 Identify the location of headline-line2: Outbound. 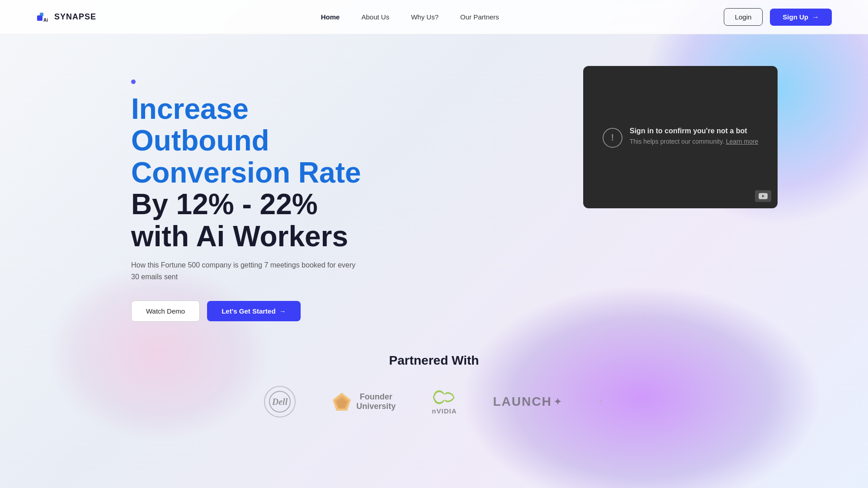
(285, 141).